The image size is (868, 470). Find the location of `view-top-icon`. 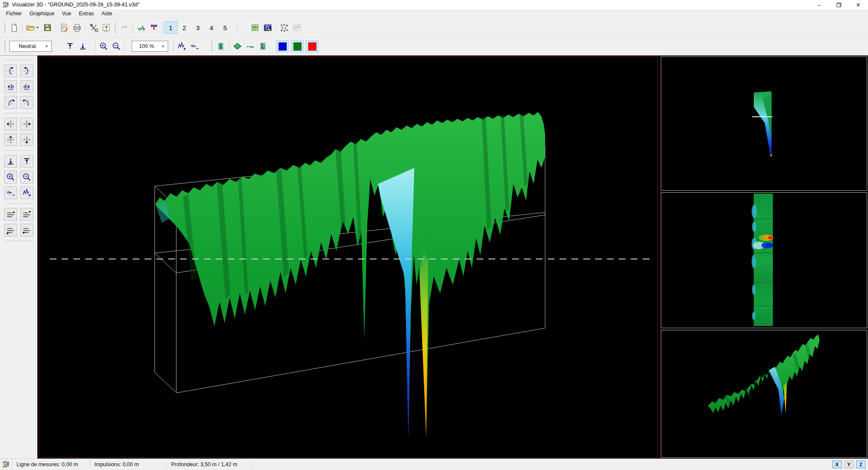

view-top-icon is located at coordinates (263, 46).